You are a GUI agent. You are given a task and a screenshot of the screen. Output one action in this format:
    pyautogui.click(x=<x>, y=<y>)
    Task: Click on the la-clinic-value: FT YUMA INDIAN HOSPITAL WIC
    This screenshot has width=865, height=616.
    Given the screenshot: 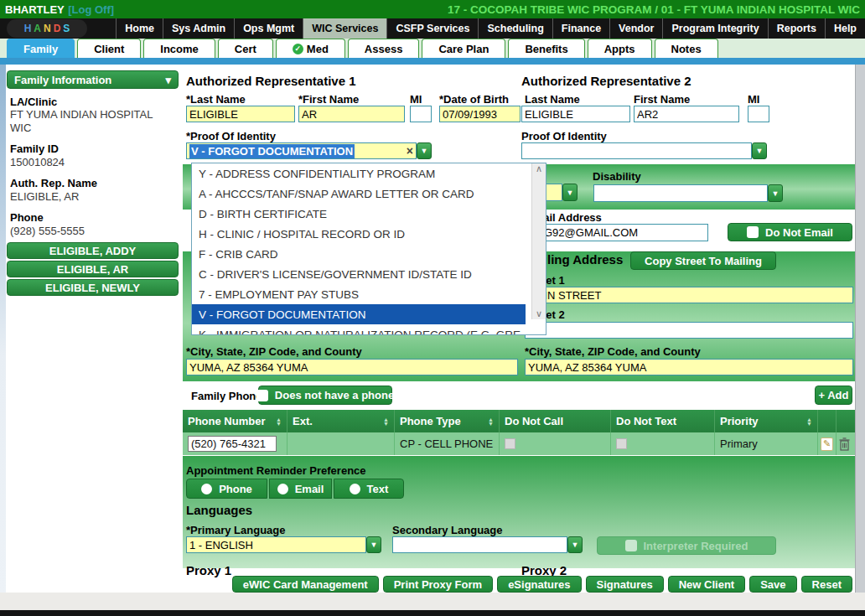 What is the action you would take?
    pyautogui.click(x=92, y=122)
    